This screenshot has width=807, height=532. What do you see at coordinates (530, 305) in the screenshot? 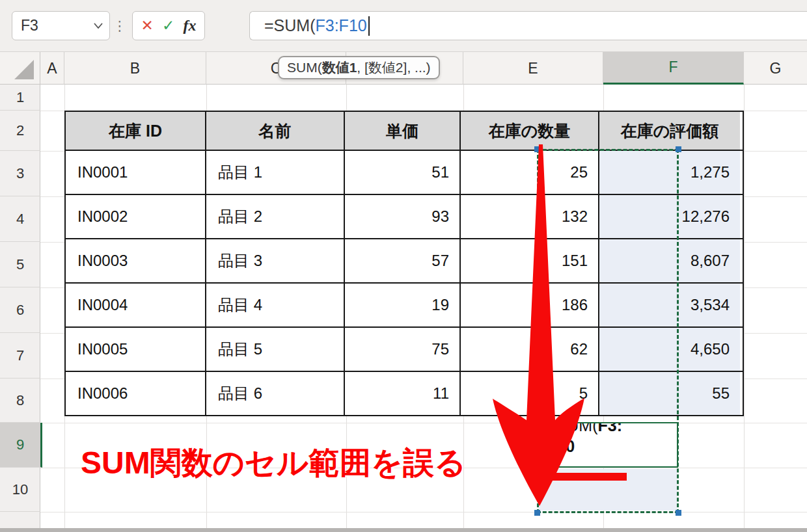
I see `cell-e6: 186` at bounding box center [530, 305].